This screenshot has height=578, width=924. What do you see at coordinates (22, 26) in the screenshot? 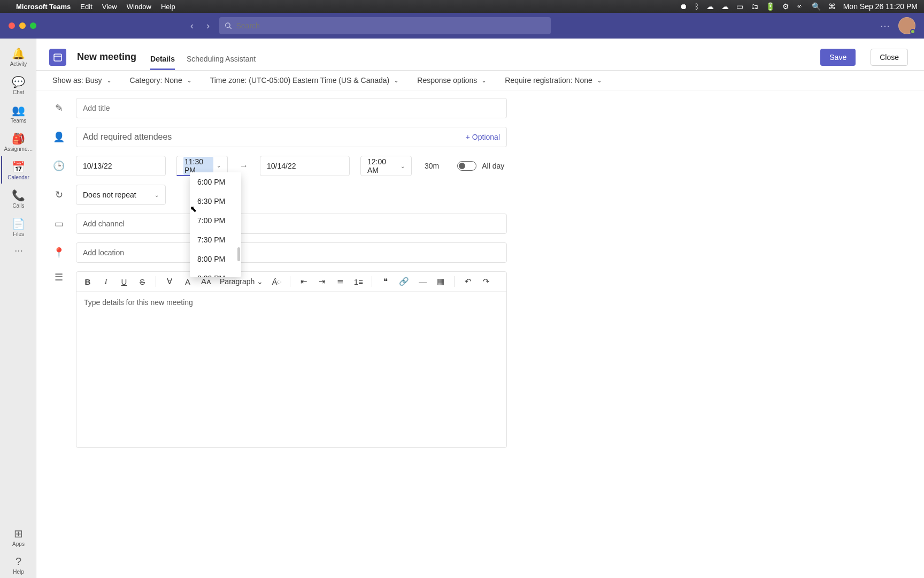
I see `window-controls` at bounding box center [22, 26].